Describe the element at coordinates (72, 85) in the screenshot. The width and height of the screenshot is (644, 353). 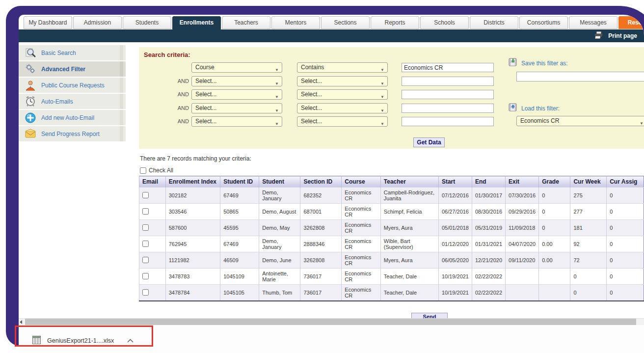
I see `sidebar-item-public-course-requests: Public Course Requests` at that location.